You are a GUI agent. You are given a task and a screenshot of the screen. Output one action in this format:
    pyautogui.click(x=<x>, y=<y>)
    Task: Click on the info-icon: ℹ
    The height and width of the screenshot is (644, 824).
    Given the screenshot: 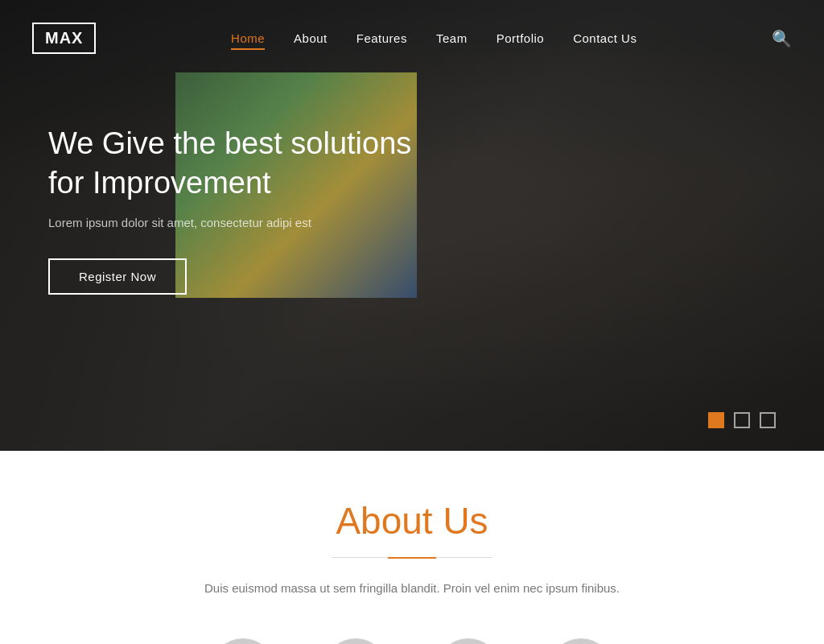 What is the action you would take?
    pyautogui.click(x=243, y=641)
    